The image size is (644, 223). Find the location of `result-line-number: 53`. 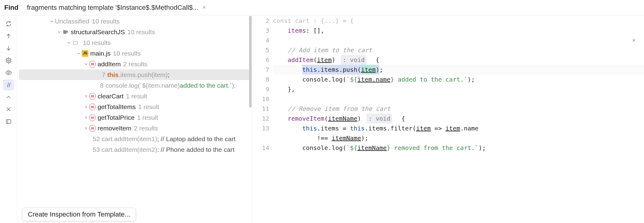

result-line-number: 53 is located at coordinates (96, 150).